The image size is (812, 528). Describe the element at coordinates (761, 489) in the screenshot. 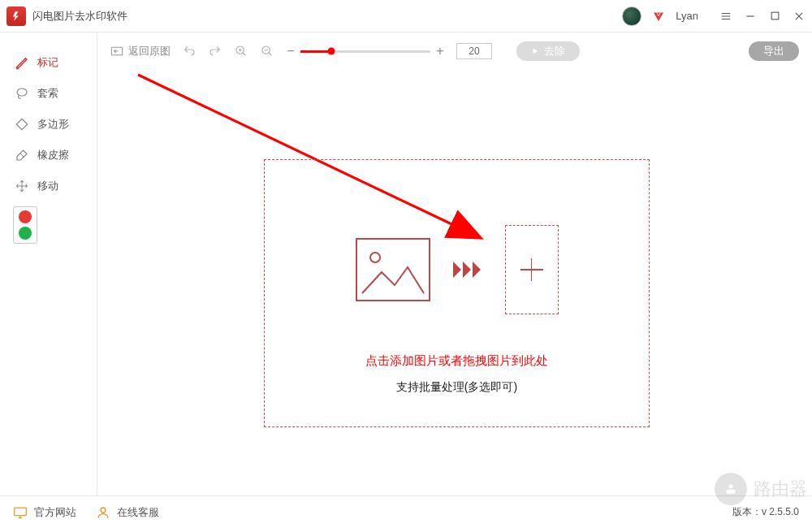

I see `image-watermark: 路由器` at that location.